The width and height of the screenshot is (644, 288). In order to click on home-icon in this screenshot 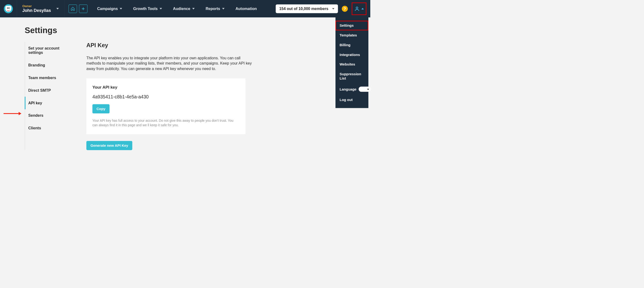, I will do `click(72, 8)`.